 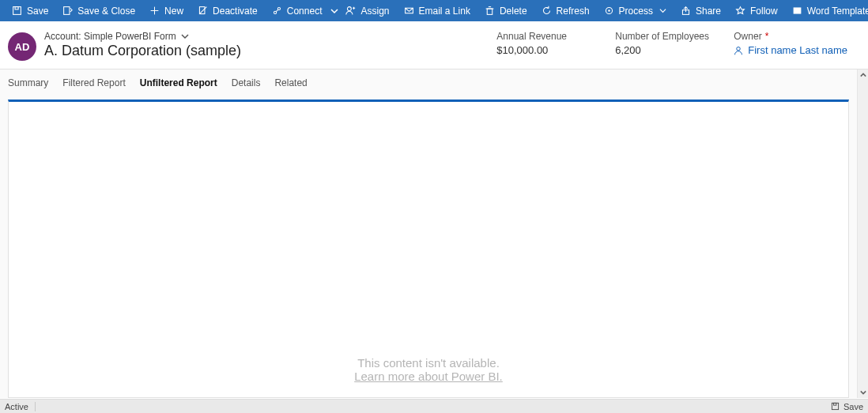 What do you see at coordinates (174, 11) in the screenshot?
I see `new-label: New` at bounding box center [174, 11].